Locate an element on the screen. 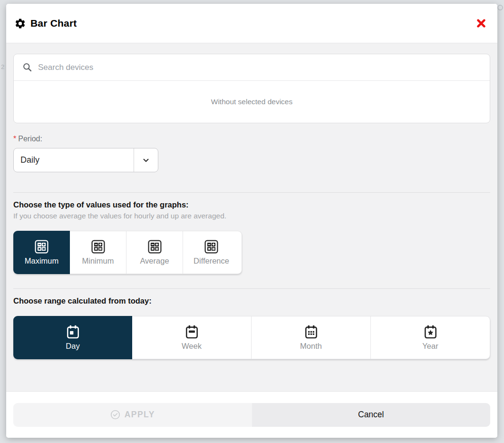  check-circle-icon is located at coordinates (115, 415).